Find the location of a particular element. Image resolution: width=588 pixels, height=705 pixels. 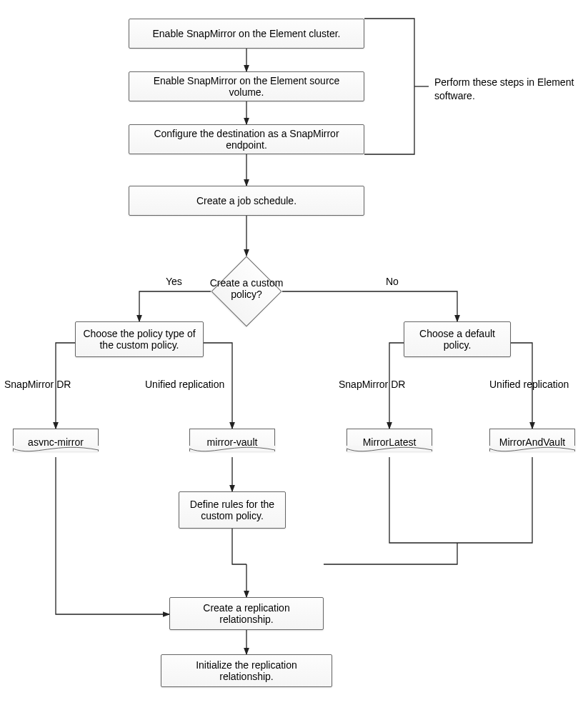

step-text: Choose a default policy. is located at coordinates (457, 339).